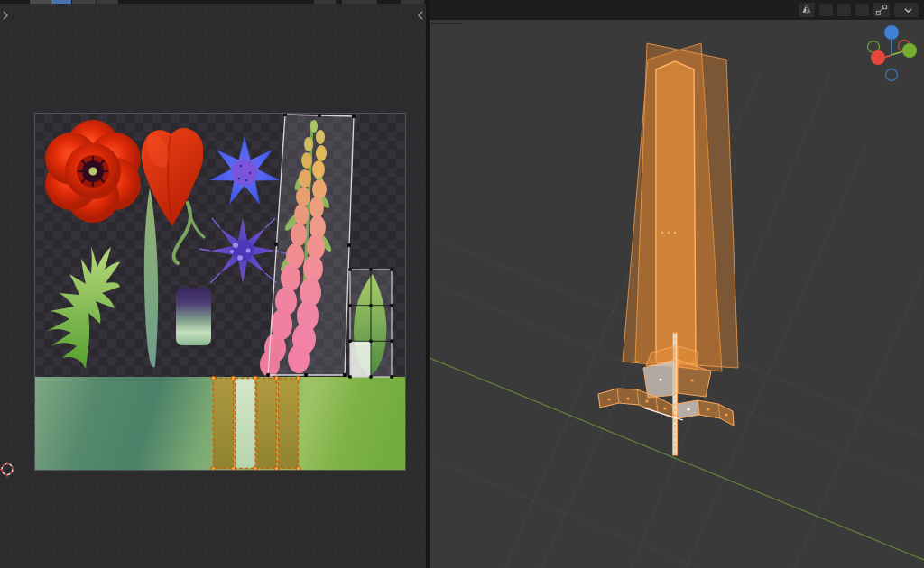  I want to click on gizmo-axis-neg-z, so click(892, 76).